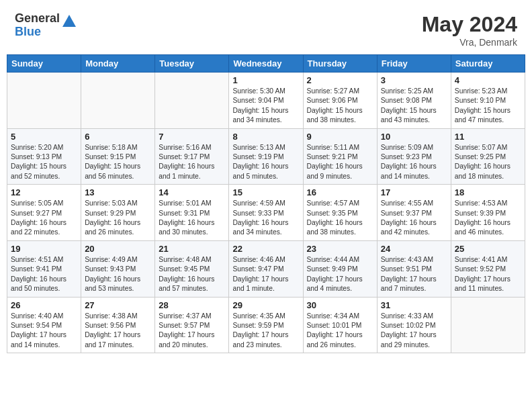 The image size is (532, 411). What do you see at coordinates (266, 156) in the screenshot?
I see `calendar-row: 5Sunrise: 5:20 AMSunset: 9:13 PMDaylight…` at bounding box center [266, 156].